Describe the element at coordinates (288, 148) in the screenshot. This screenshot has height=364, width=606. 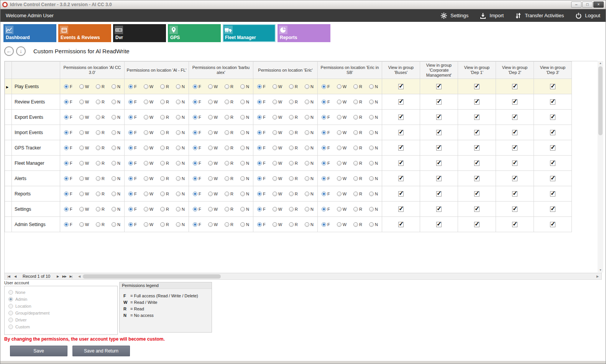
I see `grid-row: GPS TrackerFWRNFWRNFWRNFWRNFWRN` at that location.